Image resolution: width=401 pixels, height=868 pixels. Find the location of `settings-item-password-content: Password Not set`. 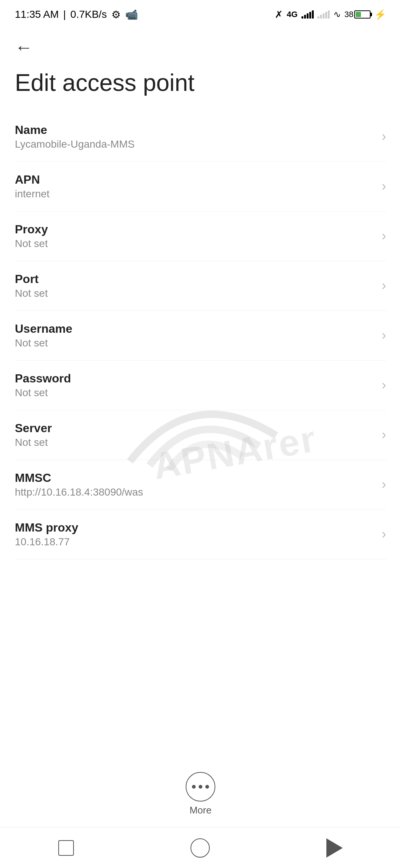

settings-item-password-content: Password Not set is located at coordinates (195, 385).